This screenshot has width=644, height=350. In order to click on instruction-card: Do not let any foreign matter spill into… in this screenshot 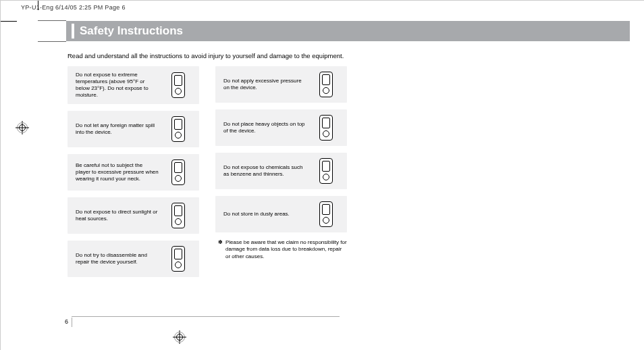, I will do `click(134, 129)`.